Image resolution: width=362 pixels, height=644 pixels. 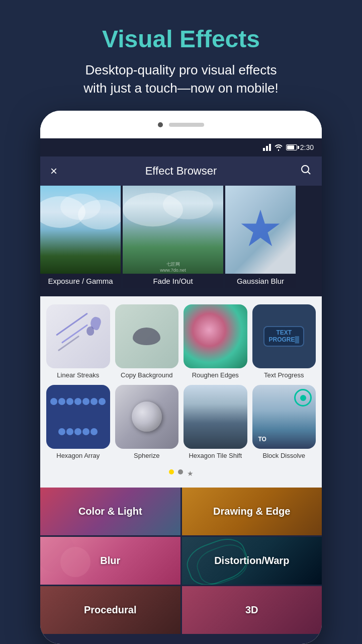 I want to click on effect-label-hexagon-tile-shift: Hexagon Tile Shift, so click(x=215, y=456).